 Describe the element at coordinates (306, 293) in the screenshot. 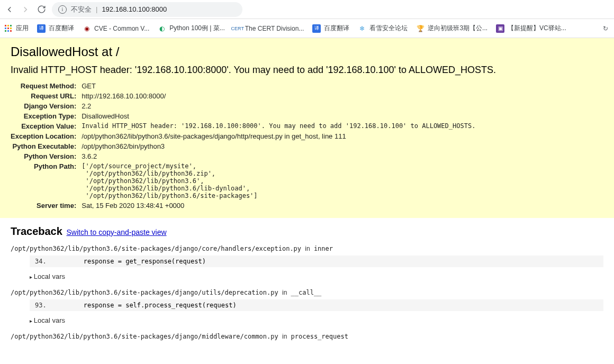

I see `frame-func: __call__` at that location.